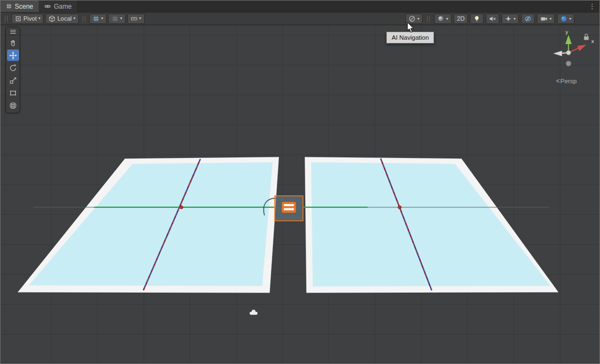 The width and height of the screenshot is (600, 364). I want to click on light-gizmo-icon, so click(253, 312).